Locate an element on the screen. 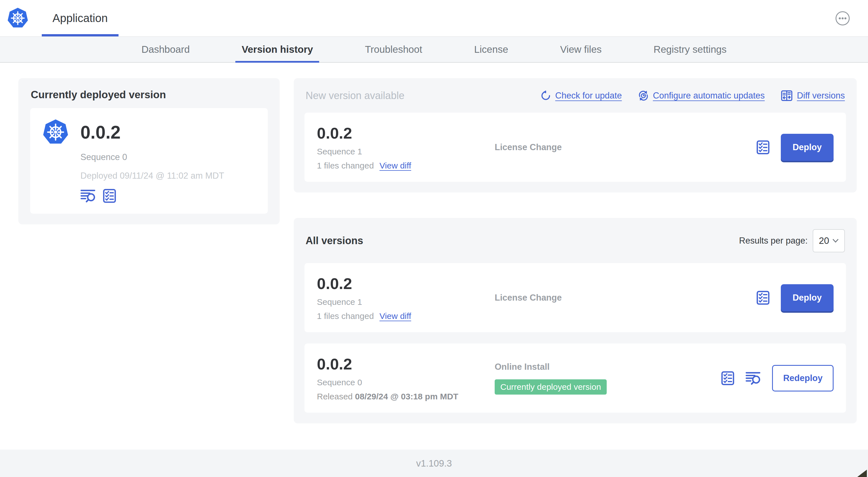 Image resolution: width=868 pixels, height=477 pixels. mouse-cursor is located at coordinates (862, 473).